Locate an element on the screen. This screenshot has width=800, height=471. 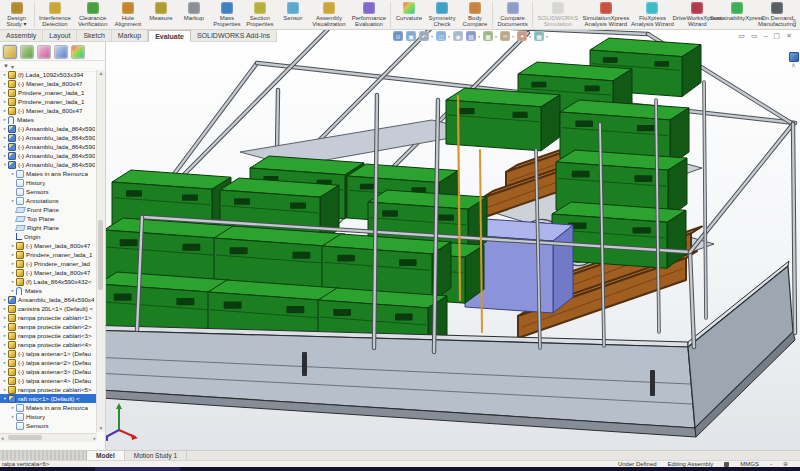
ribbon-button-assembly-visualization: Assembly Visualization is located at coordinates (328, 14).